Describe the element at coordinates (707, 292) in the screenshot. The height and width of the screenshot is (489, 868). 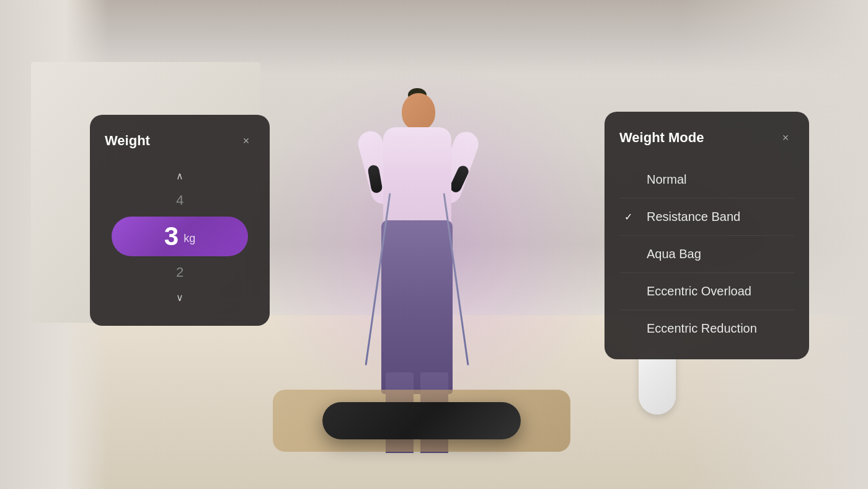
I see `mode-item-eccentric-overload: Eccentric Overload` at that location.